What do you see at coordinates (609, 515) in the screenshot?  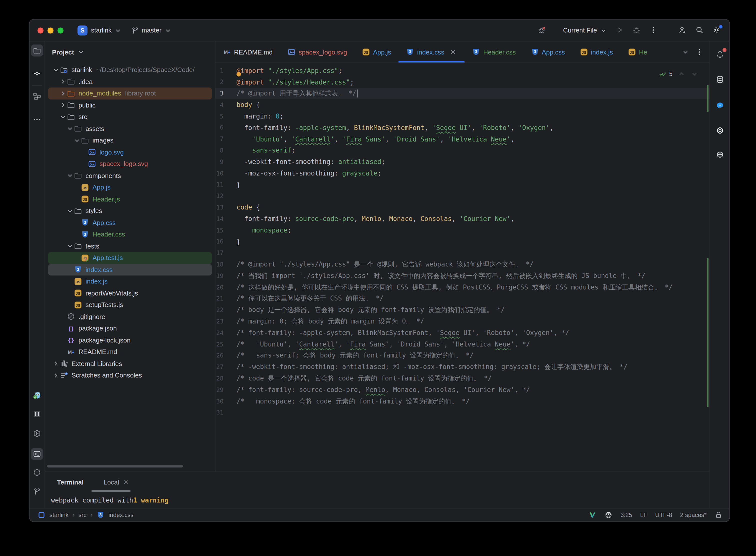 I see `copilot-status-icon` at bounding box center [609, 515].